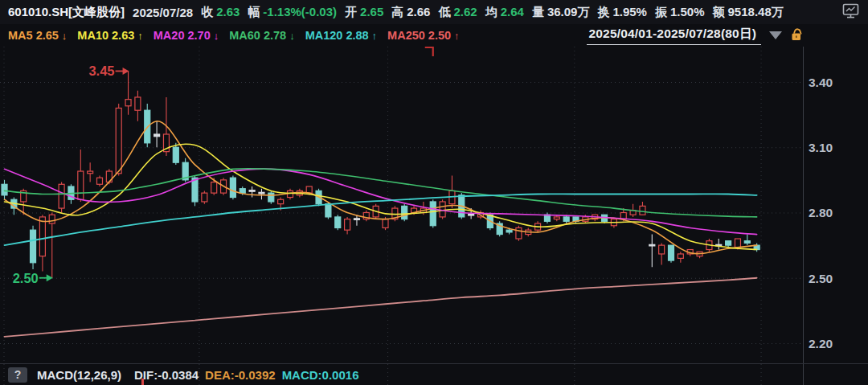  What do you see at coordinates (797, 35) in the screenshot?
I see `unlock-icon` at bounding box center [797, 35].